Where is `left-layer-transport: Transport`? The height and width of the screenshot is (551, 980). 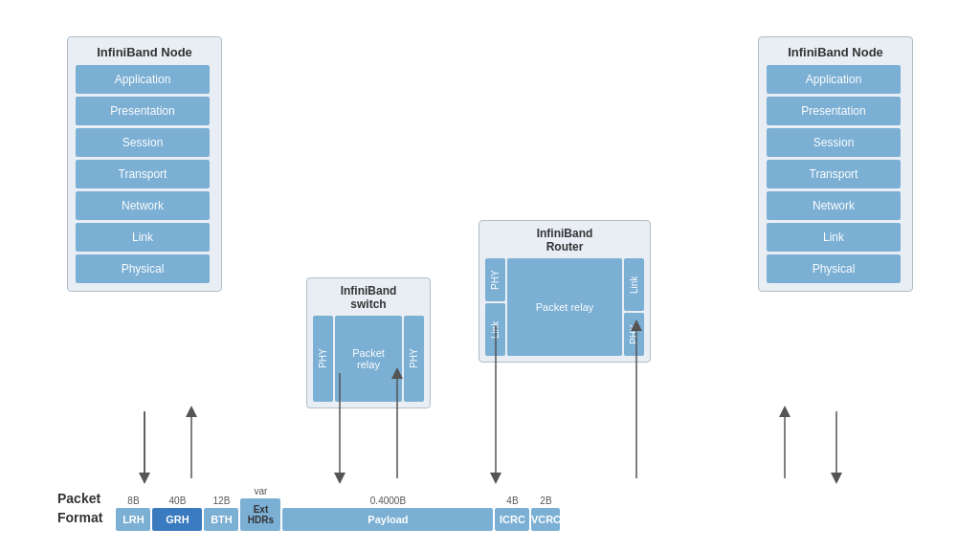
left-layer-transport: Transport is located at coordinates (143, 174).